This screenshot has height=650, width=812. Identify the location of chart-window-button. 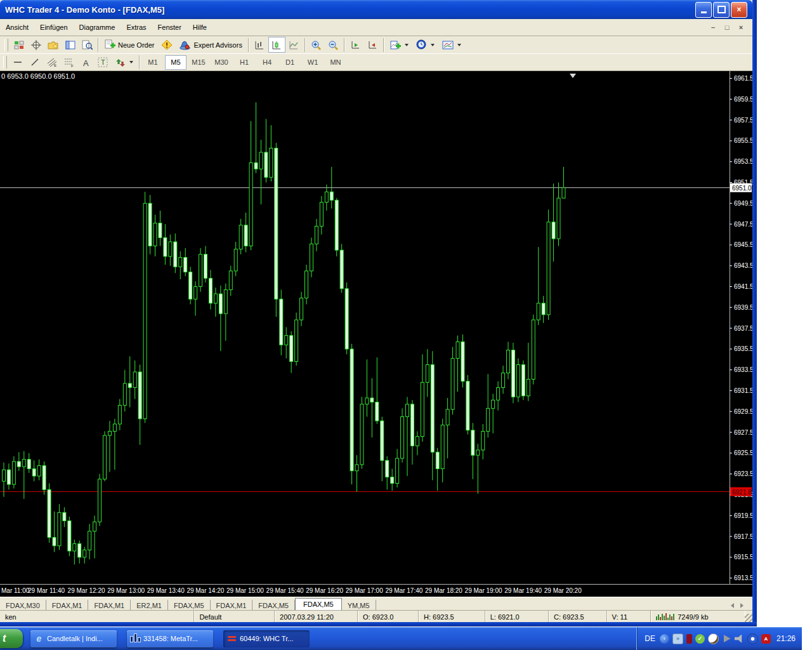
(19, 44).